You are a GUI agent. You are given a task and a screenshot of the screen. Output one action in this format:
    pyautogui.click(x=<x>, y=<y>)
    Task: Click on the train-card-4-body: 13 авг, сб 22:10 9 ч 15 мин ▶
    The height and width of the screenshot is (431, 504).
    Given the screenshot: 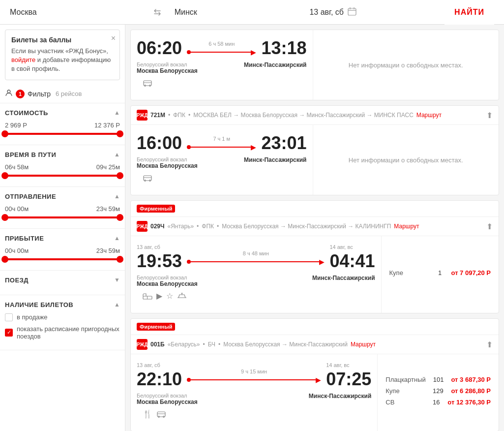 What is the action you would take?
    pyautogui.click(x=315, y=393)
    